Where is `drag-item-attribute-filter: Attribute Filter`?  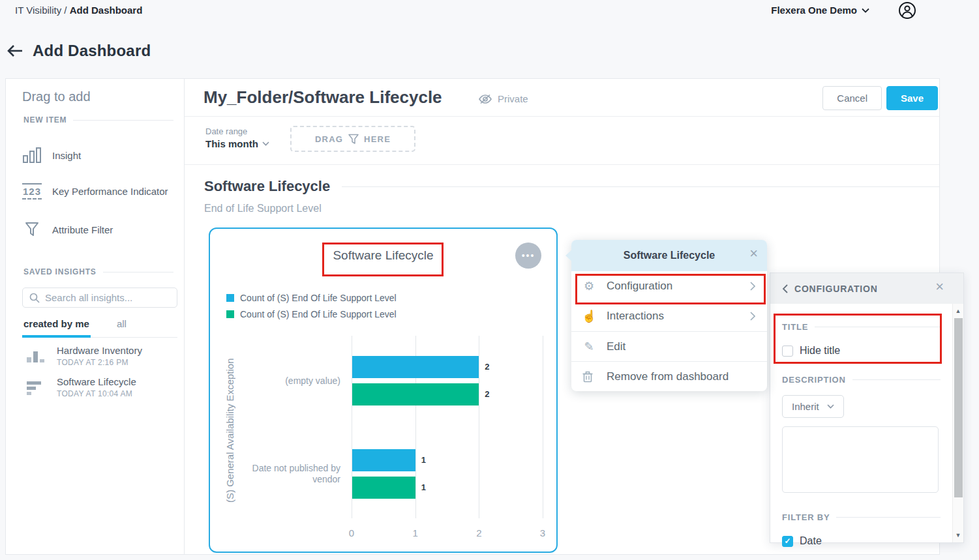
drag-item-attribute-filter: Attribute Filter is located at coordinates (68, 229).